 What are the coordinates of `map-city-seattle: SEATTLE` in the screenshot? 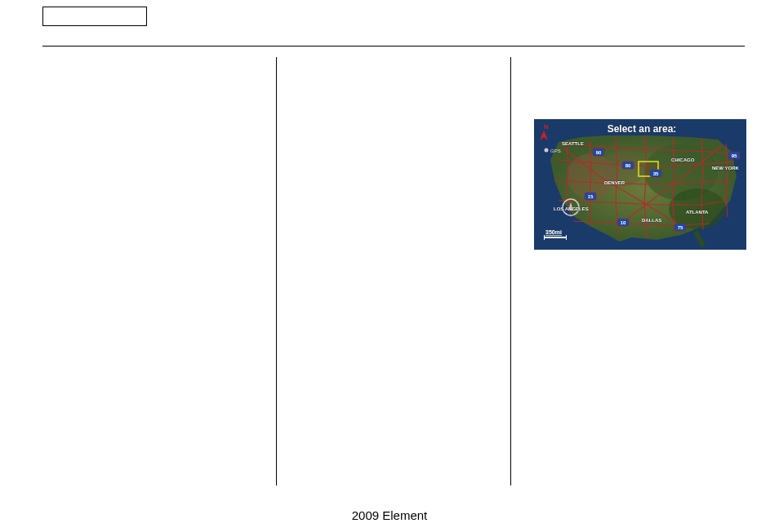 It's located at (573, 144).